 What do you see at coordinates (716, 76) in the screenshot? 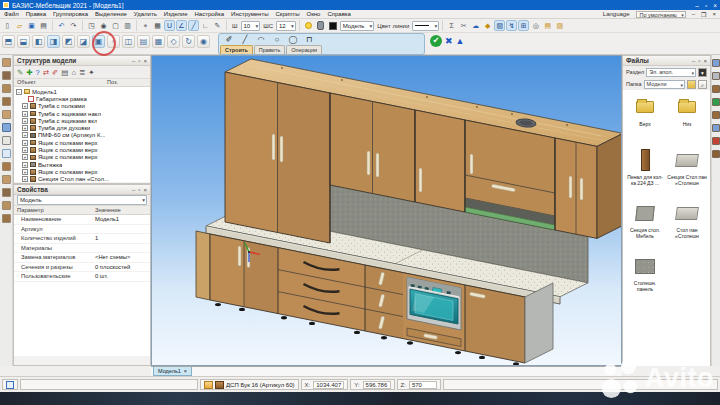
I see `panel-tool-icon` at bounding box center [716, 76].